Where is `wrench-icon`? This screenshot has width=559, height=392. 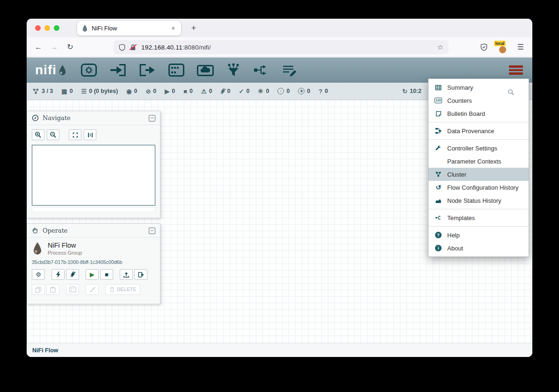
wrench-icon is located at coordinates (438, 148).